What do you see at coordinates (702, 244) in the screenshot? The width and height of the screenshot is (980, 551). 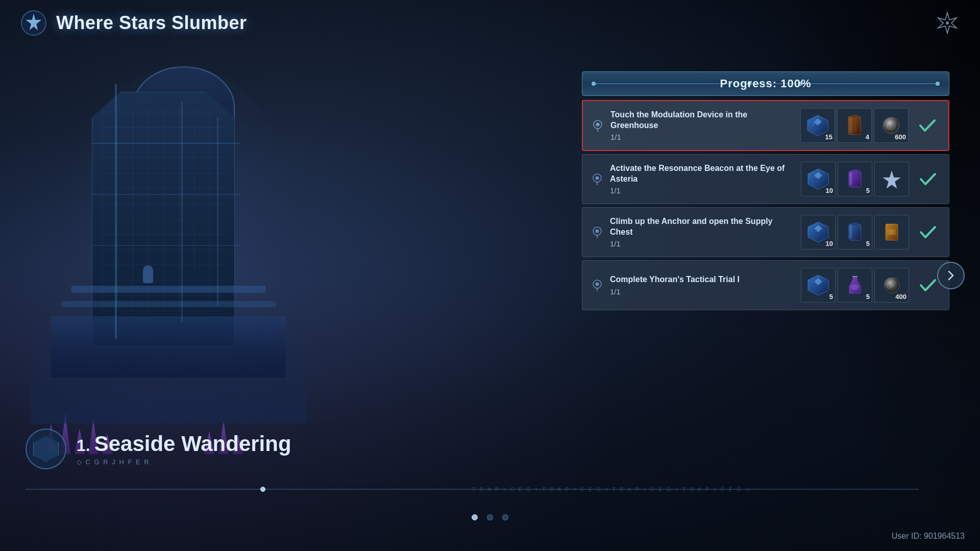 I see `quest-progress-3: 1/1` at bounding box center [702, 244].